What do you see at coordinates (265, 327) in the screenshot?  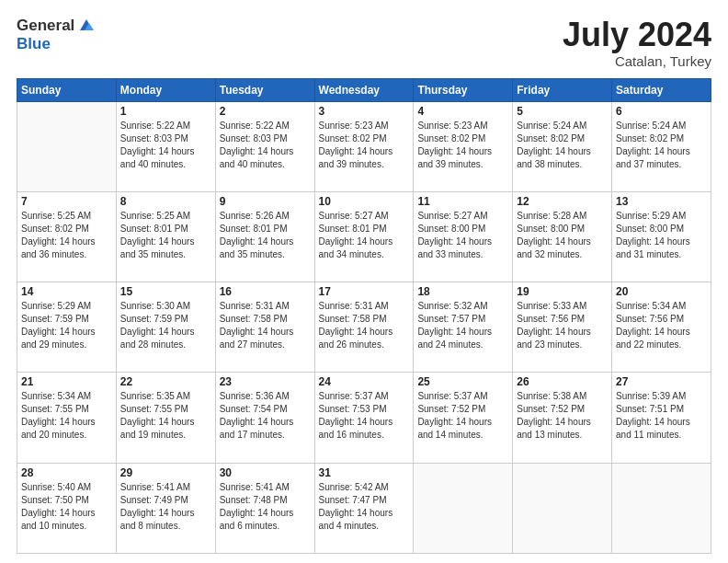 I see `calendar-cell: 16Sunrise: 5:31 AM Sunset: 7:58 PM Dayli…` at bounding box center [265, 327].